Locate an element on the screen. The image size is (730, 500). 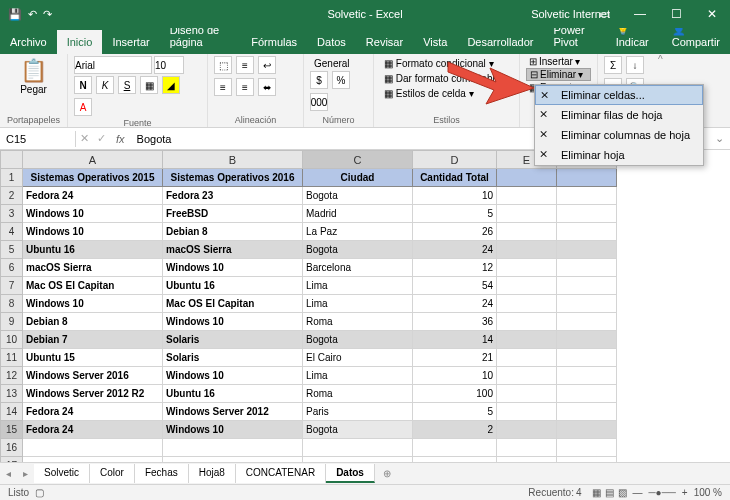
col-header-B: B is located at coordinates (233, 160).